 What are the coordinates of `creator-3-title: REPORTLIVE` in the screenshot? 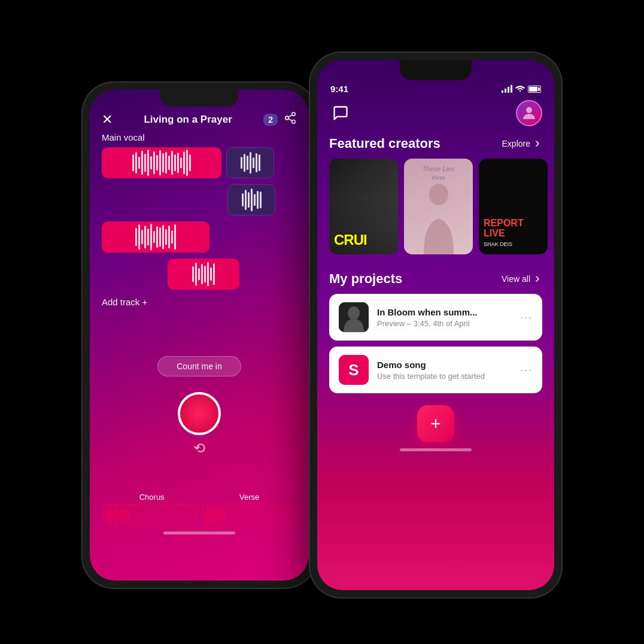 It's located at (514, 229).